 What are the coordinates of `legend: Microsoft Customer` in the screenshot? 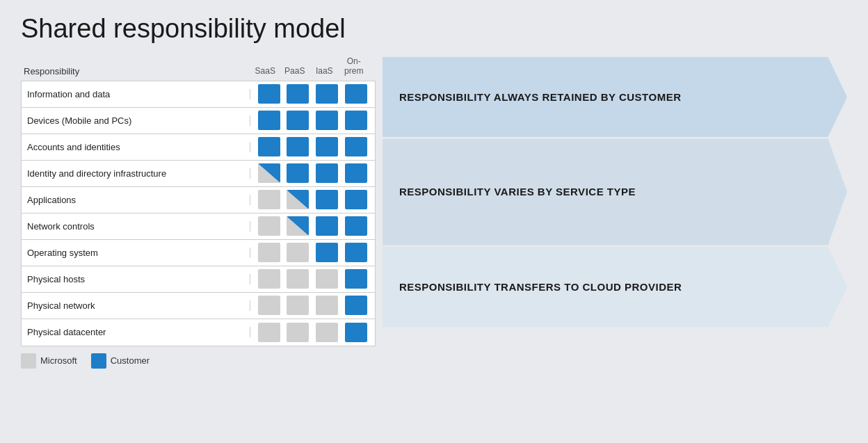 It's located at (198, 361).